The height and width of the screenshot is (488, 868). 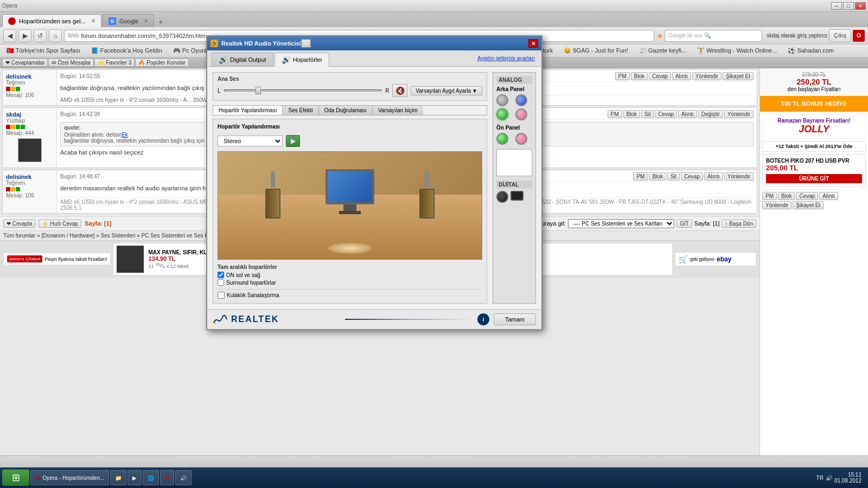 I want to click on ad-price: 278,00 TL 250,20 TL den başlayan Fiyatla…, so click(x=814, y=82).